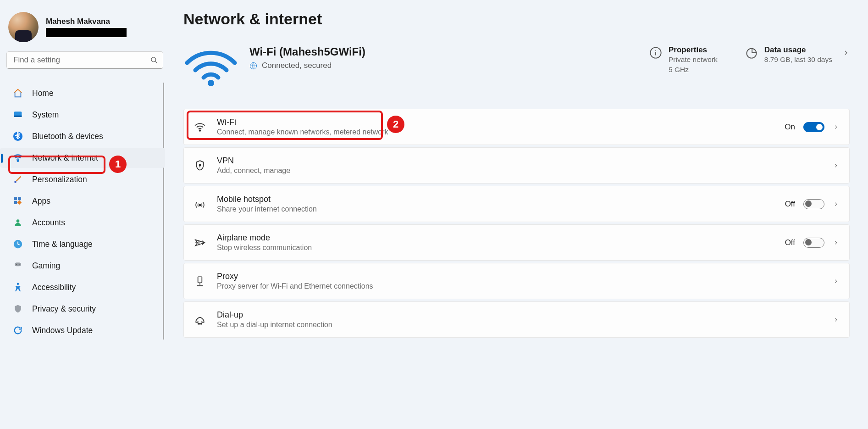 Image resolution: width=868 pixels, height=429 pixels. Describe the element at coordinates (200, 243) in the screenshot. I see `airplane-icon` at that location.